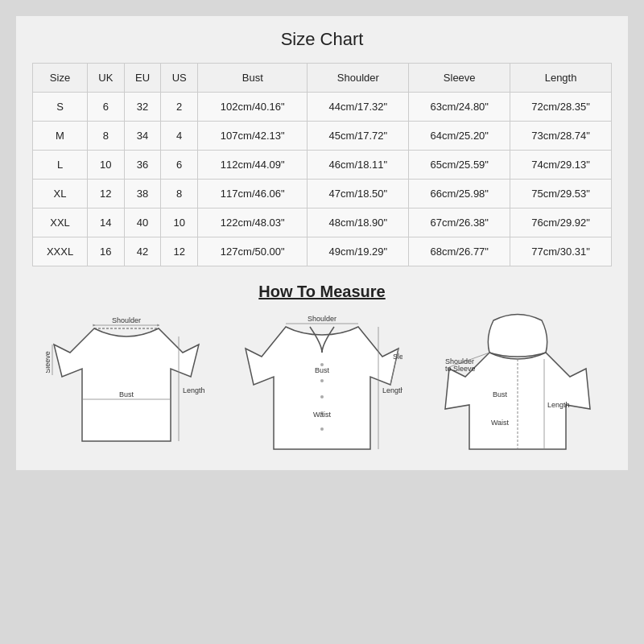 This screenshot has height=644, width=644. What do you see at coordinates (460, 165) in the screenshot?
I see `table-cell: 65cm/25.59"` at bounding box center [460, 165].